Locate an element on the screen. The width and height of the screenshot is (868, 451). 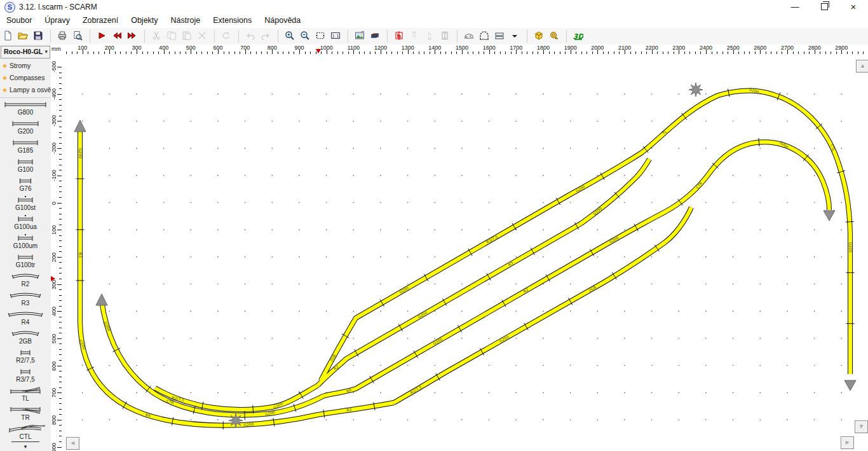
object-group-stromy: ★Stromy is located at coordinates (25, 66).